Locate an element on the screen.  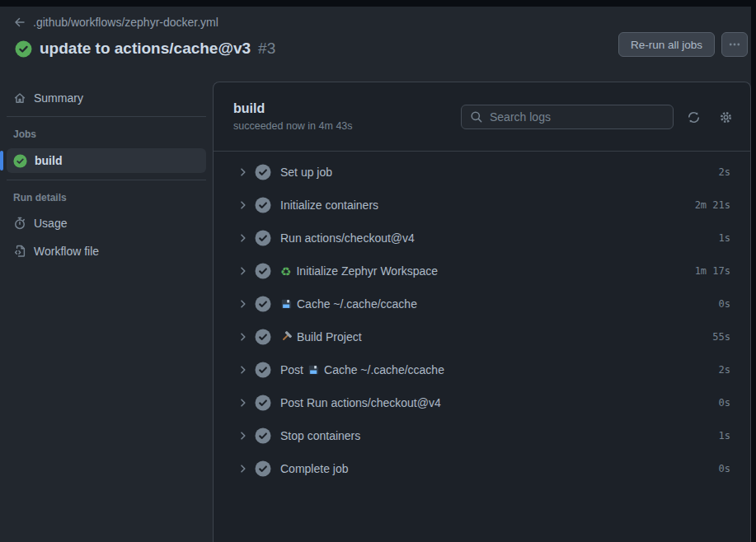
run-number: #3 is located at coordinates (267, 49).